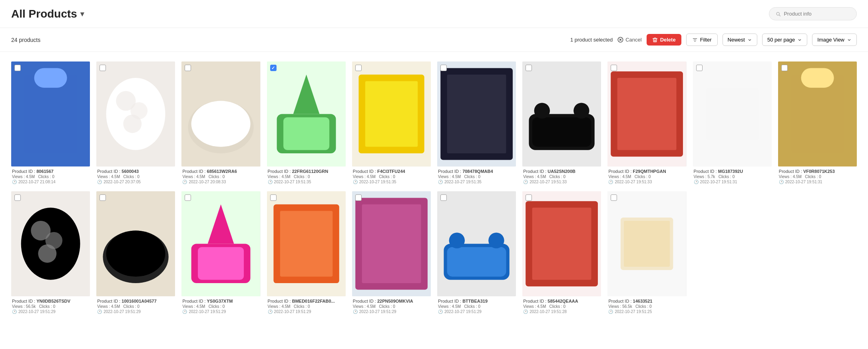 Image resolution: width=868 pixels, height=349 pixels. I want to click on sort-chevron-icon, so click(750, 40).